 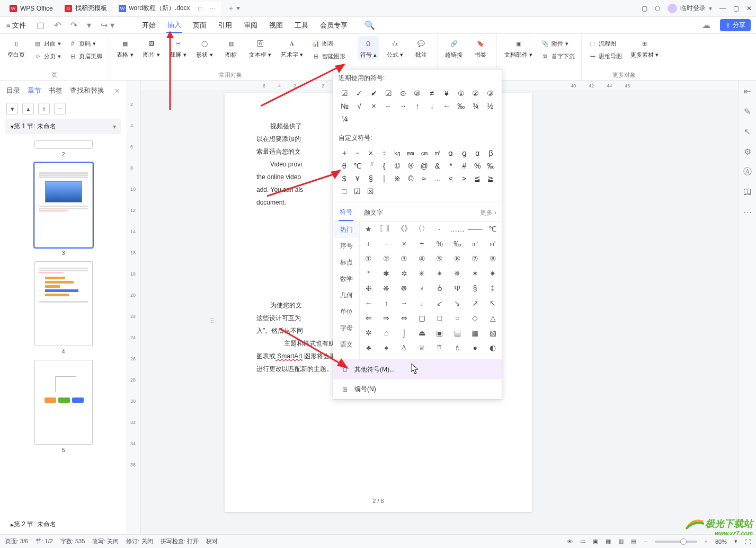 What do you see at coordinates (369, 348) in the screenshot?
I see `symbol-cell: ♣` at bounding box center [369, 348].